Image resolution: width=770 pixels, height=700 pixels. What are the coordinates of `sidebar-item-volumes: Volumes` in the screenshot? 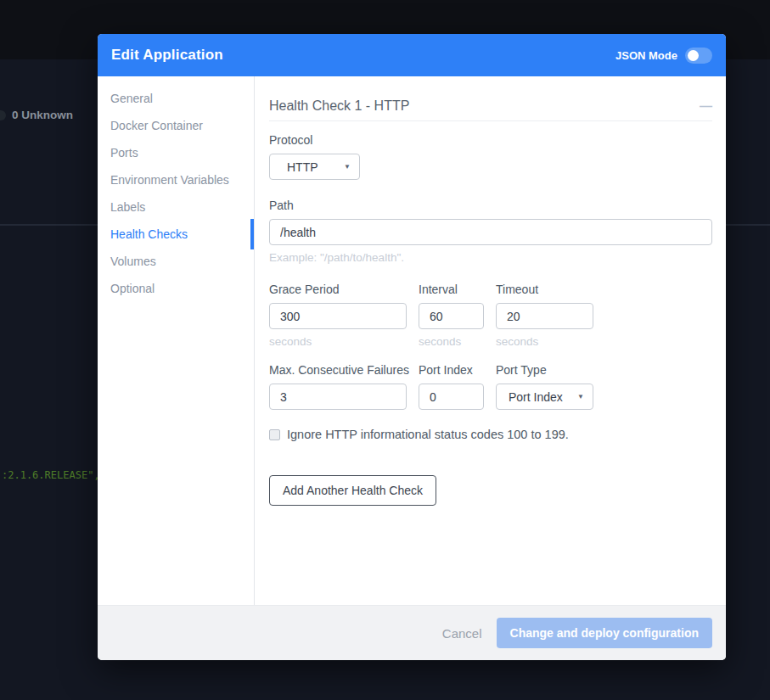 It's located at (176, 261).